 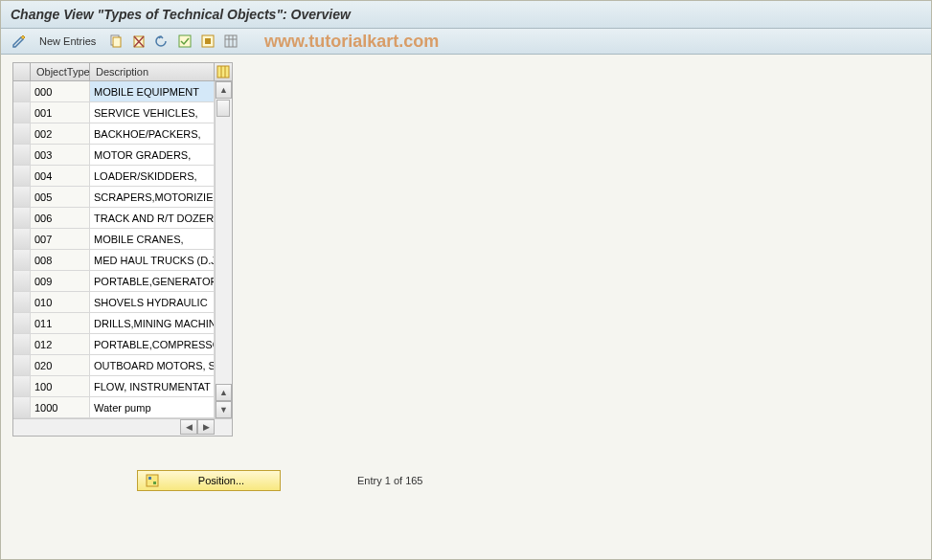 What do you see at coordinates (152, 197) in the screenshot?
I see `description-cell: SCRAPERS,MOTORIZIED` at bounding box center [152, 197].